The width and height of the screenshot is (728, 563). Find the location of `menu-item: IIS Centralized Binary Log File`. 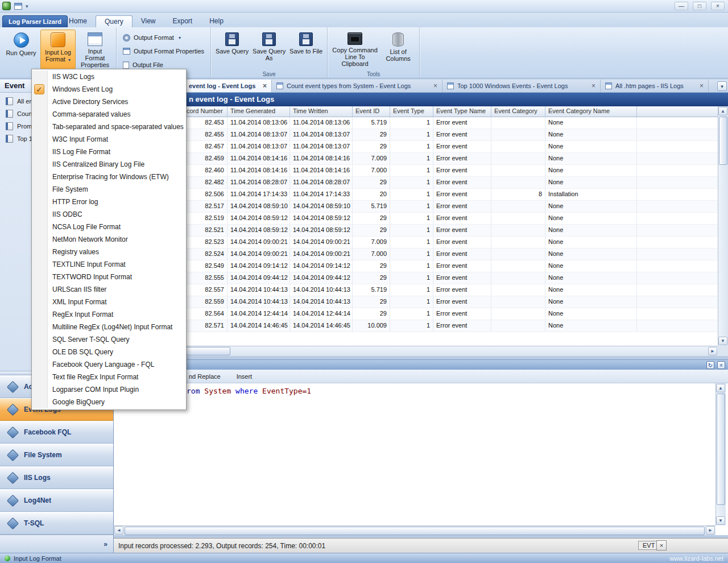

menu-item: IIS Centralized Binary Log File is located at coordinates (109, 164).